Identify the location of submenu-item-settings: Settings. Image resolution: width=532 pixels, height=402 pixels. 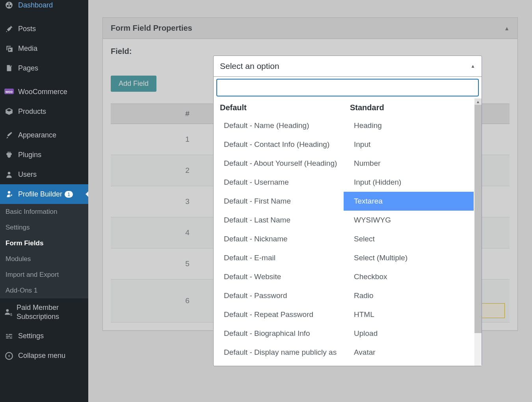
(44, 228).